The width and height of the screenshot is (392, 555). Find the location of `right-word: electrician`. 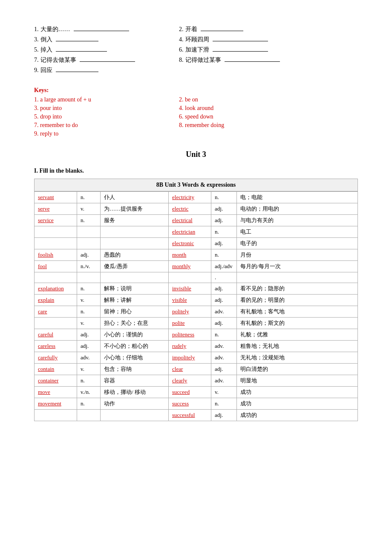

right-word: electrician is located at coordinates (184, 232).